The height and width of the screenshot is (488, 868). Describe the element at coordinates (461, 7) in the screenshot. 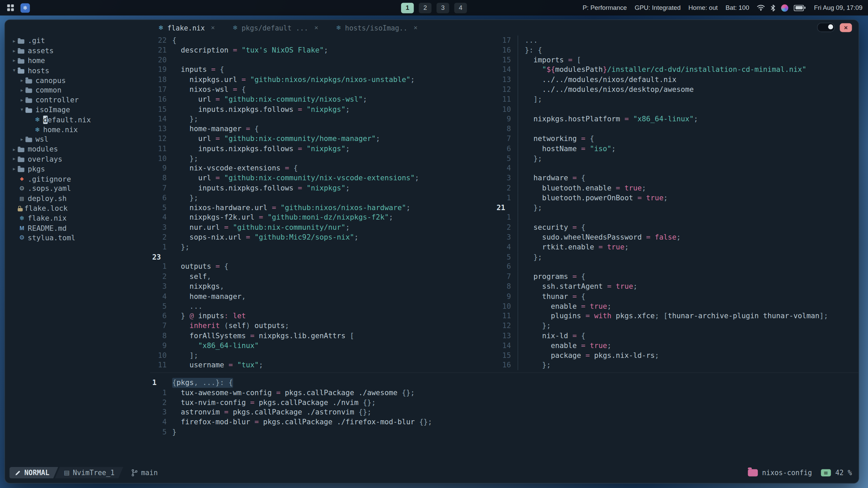

I see `workspace-4: 4` at that location.